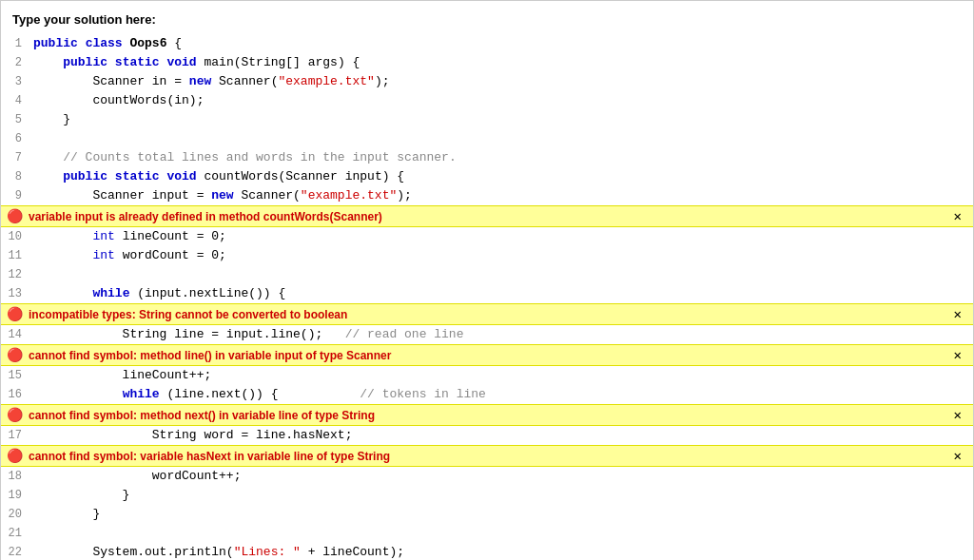 This screenshot has height=560, width=974. I want to click on line-num-11: 11, so click(15, 256).